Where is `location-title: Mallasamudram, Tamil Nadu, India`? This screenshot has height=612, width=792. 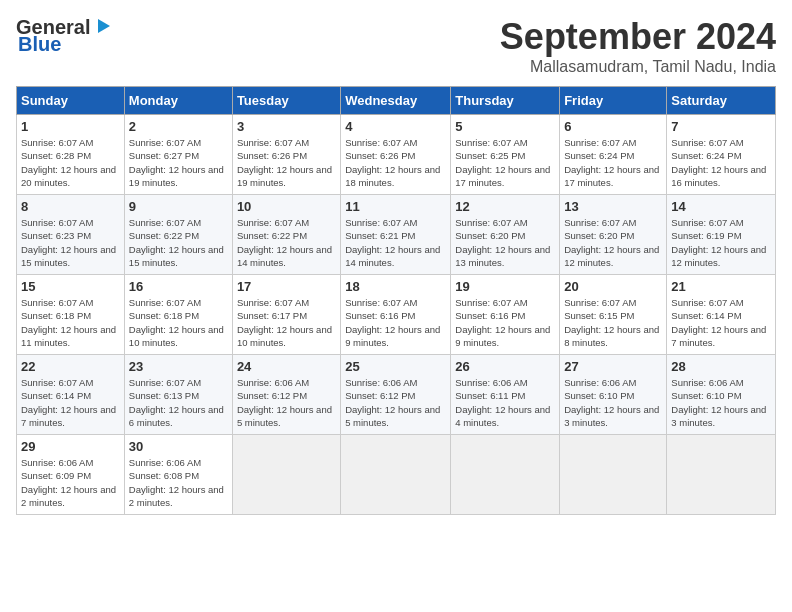 location-title: Mallasamudram, Tamil Nadu, India is located at coordinates (638, 67).